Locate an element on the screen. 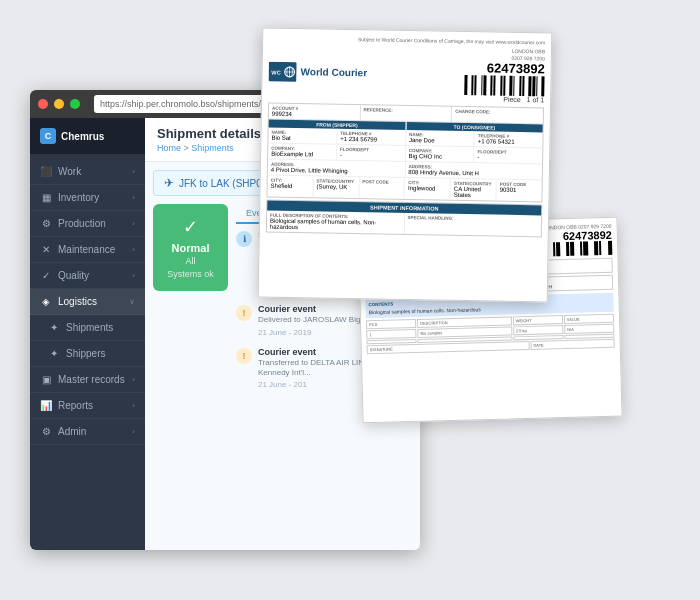  event-icon-create: ℹ is located at coordinates (244, 239).